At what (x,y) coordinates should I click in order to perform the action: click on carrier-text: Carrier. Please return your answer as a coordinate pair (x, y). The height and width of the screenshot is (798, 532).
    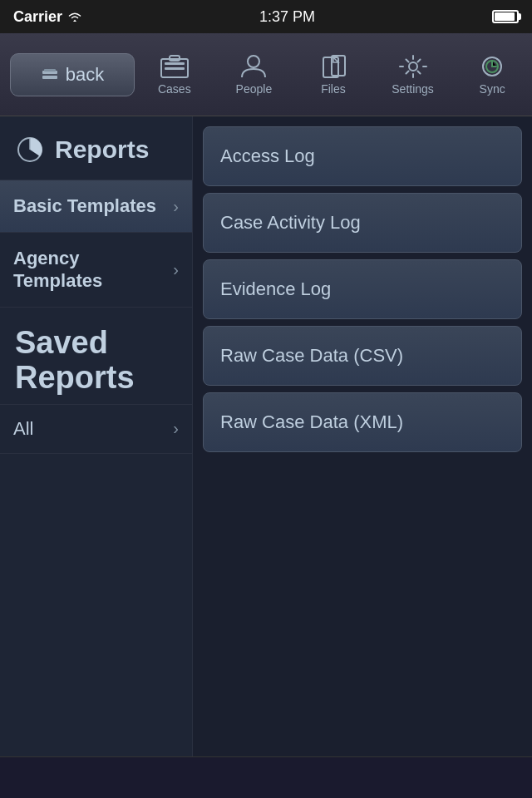
    Looking at the image, I should click on (38, 17).